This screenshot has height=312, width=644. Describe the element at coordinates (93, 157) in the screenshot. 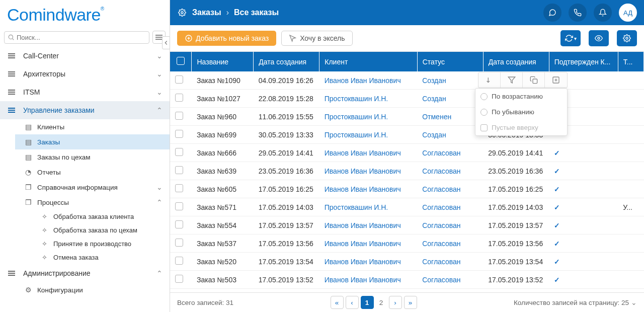

I see `sidebar-item-workshop-orders: ▤Заказы по цехам` at that location.